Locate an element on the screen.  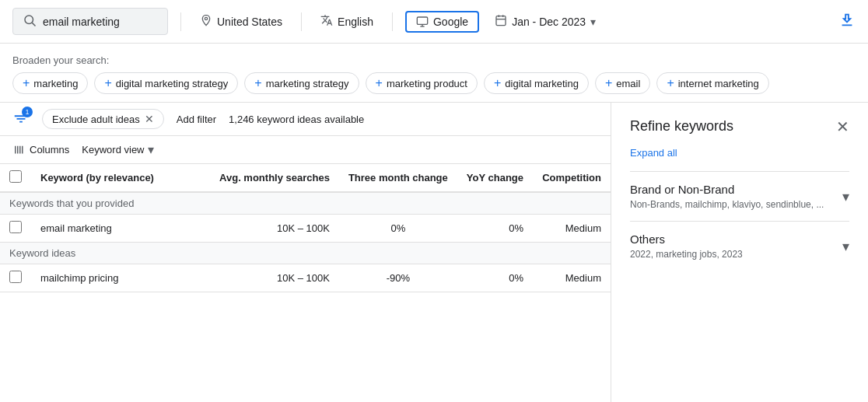
refine-header: Refine keywords ✕ is located at coordinates (740, 126).